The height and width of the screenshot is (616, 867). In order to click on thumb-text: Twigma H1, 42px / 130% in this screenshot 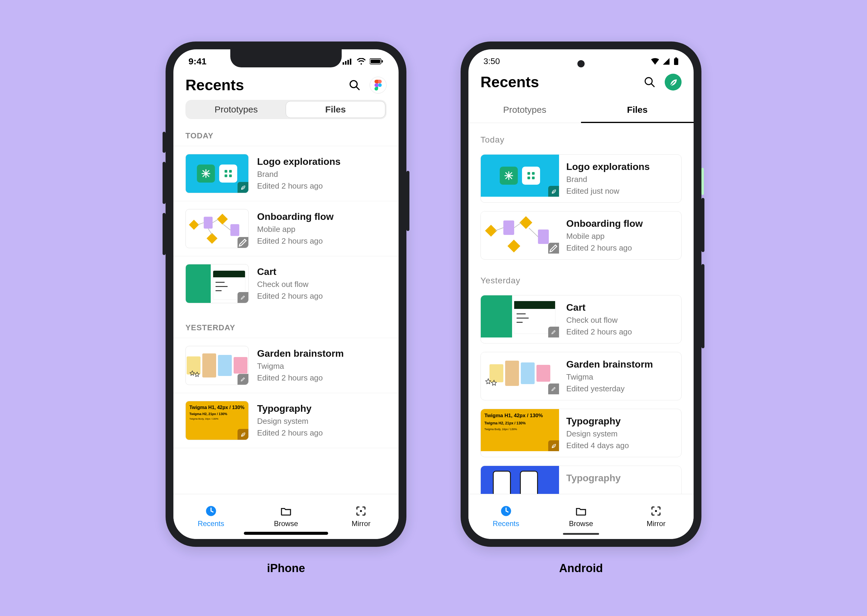, I will do `click(520, 416)`.